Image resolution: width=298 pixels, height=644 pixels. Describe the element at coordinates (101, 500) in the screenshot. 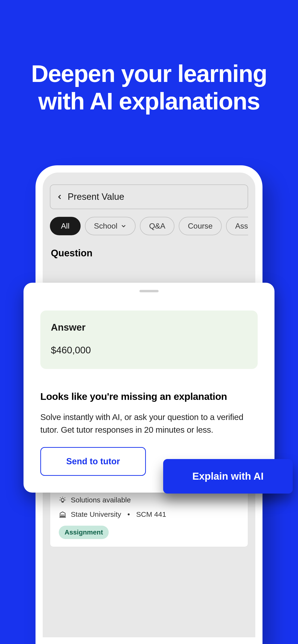

I see `solutions-label: Solutions available` at that location.